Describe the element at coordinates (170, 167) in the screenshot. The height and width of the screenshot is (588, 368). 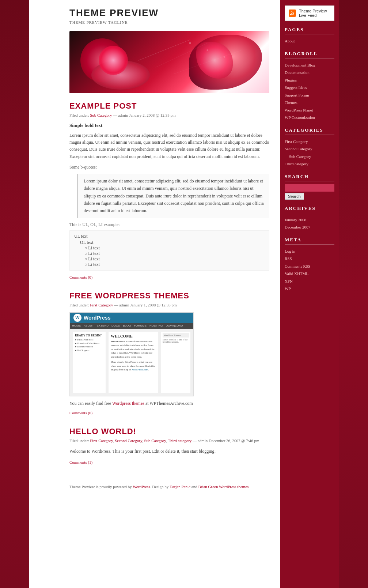
I see `bquotes-label: Some b-quotes:` at that location.